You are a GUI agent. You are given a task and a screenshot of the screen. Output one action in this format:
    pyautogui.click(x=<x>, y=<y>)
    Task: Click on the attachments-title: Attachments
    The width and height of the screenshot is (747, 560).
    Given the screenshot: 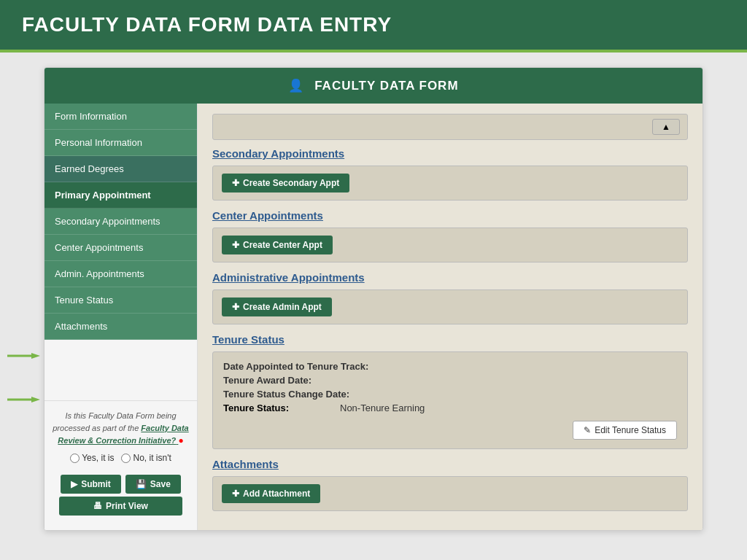 What is the action you would take?
    pyautogui.click(x=450, y=464)
    